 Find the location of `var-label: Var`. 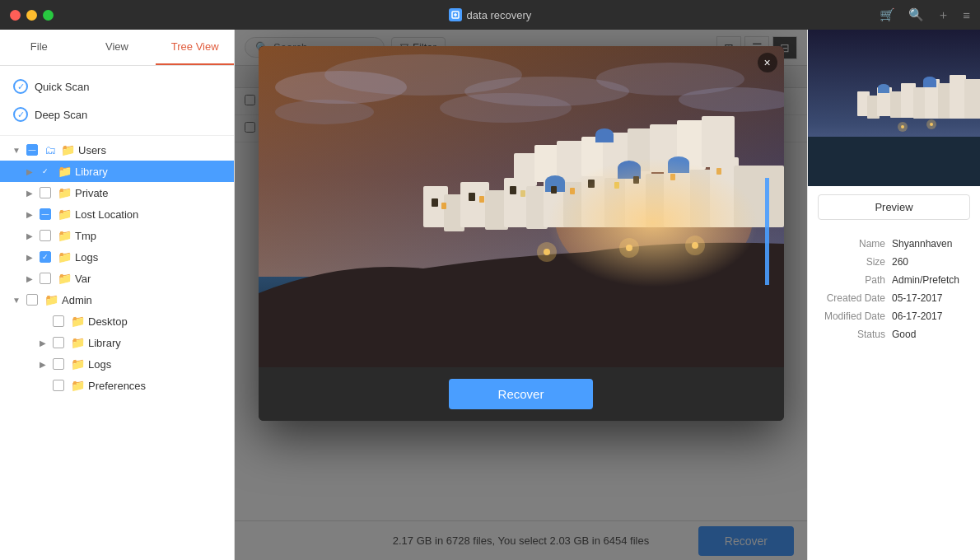

var-label: Var is located at coordinates (82, 278).